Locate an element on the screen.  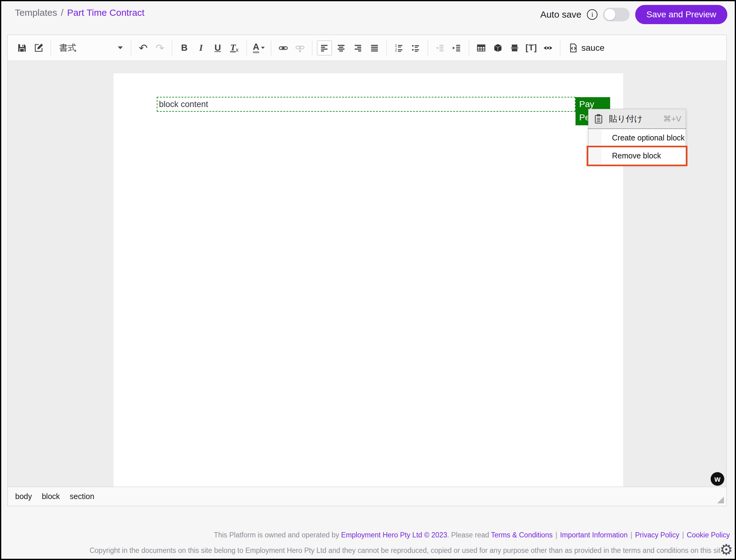
format-dropdown: 書式 is located at coordinates (91, 48).